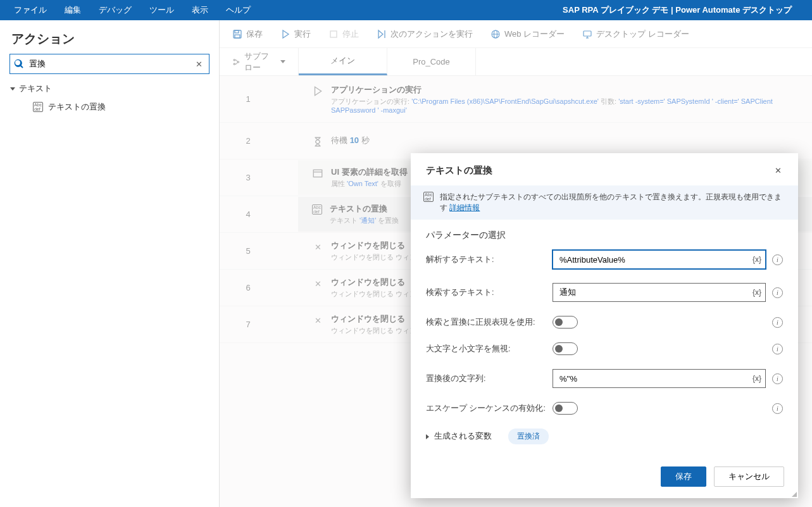 This screenshot has height=507, width=812. I want to click on variable-chip: 置換済, so click(528, 437).